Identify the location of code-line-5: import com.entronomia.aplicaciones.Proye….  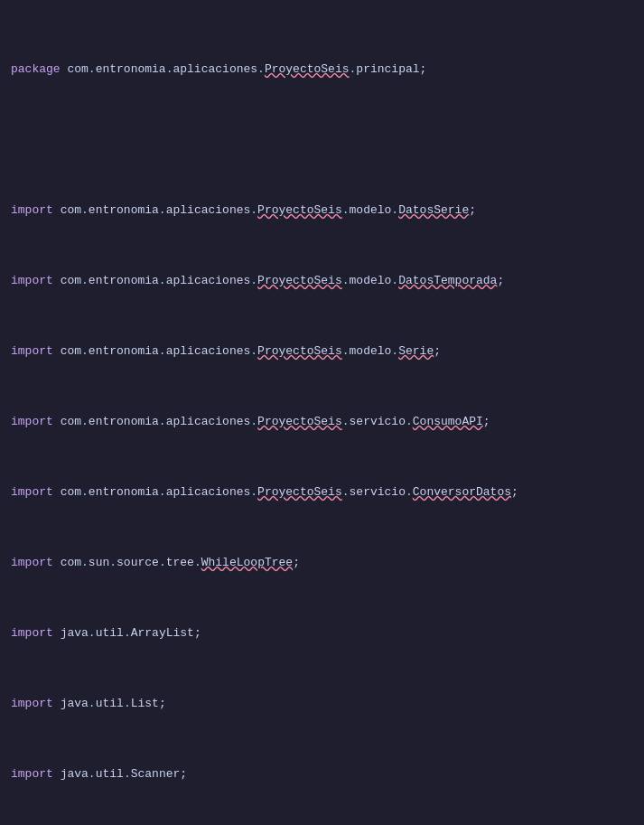
(322, 352).